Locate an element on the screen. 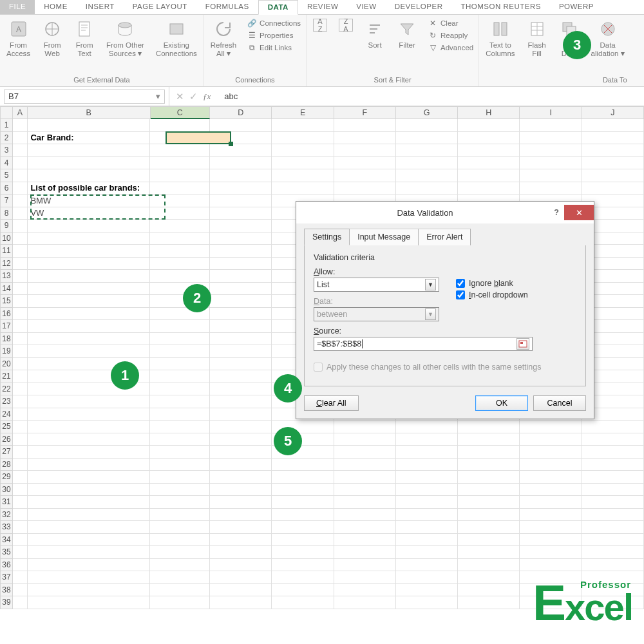 This screenshot has height=644, width=644. tab-file: FILE is located at coordinates (17, 7).